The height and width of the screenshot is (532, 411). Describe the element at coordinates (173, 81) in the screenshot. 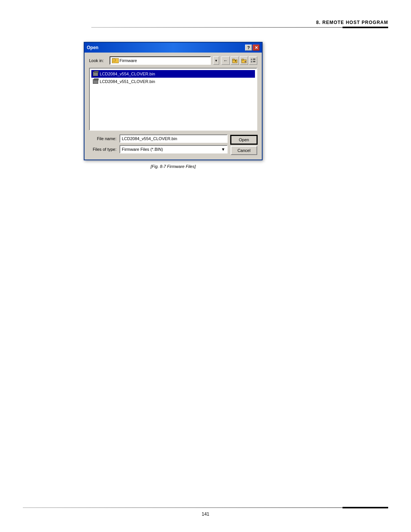

I see `file-item-2: LCD2084_v551_CLOVER.bin` at that location.